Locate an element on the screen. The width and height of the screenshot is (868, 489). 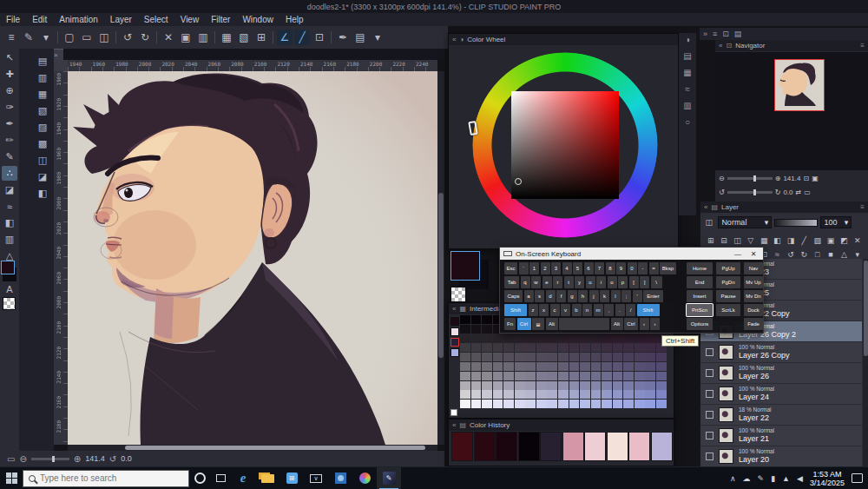
open-file-icon: ▭ is located at coordinates (87, 37).